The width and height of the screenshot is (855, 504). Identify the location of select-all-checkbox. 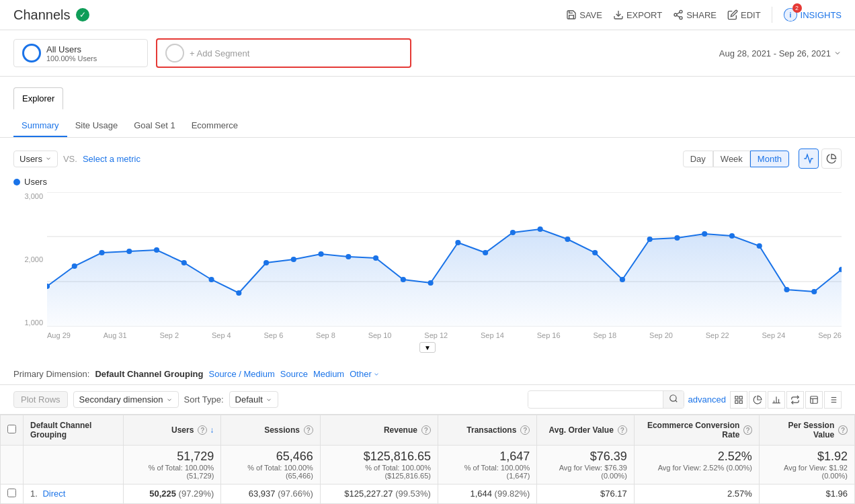
(12, 429).